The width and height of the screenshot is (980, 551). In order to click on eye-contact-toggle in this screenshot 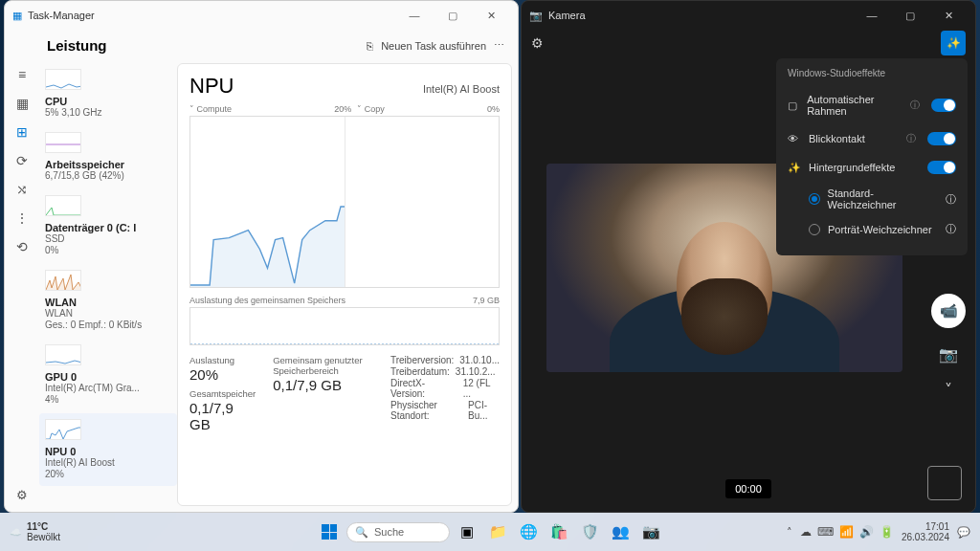, I will do `click(942, 139)`.